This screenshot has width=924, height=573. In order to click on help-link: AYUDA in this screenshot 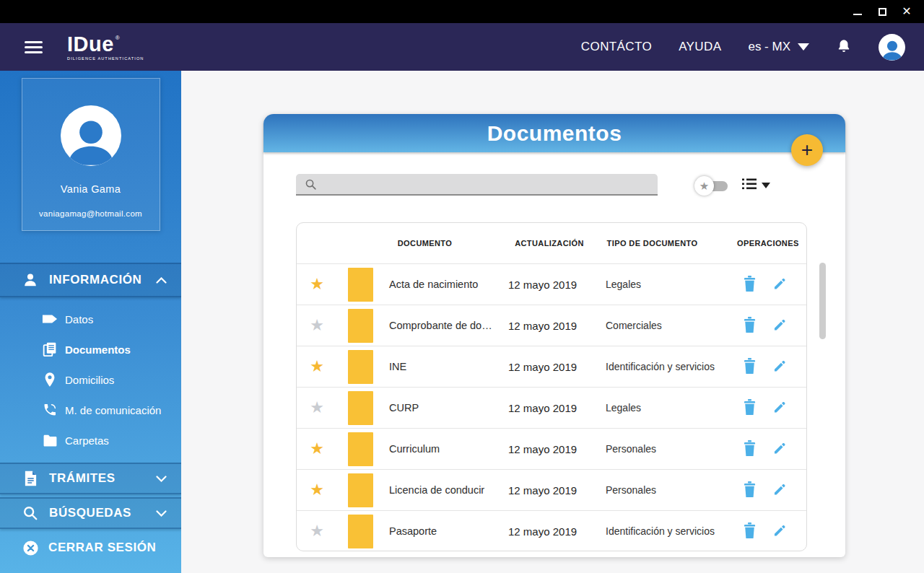, I will do `click(700, 47)`.